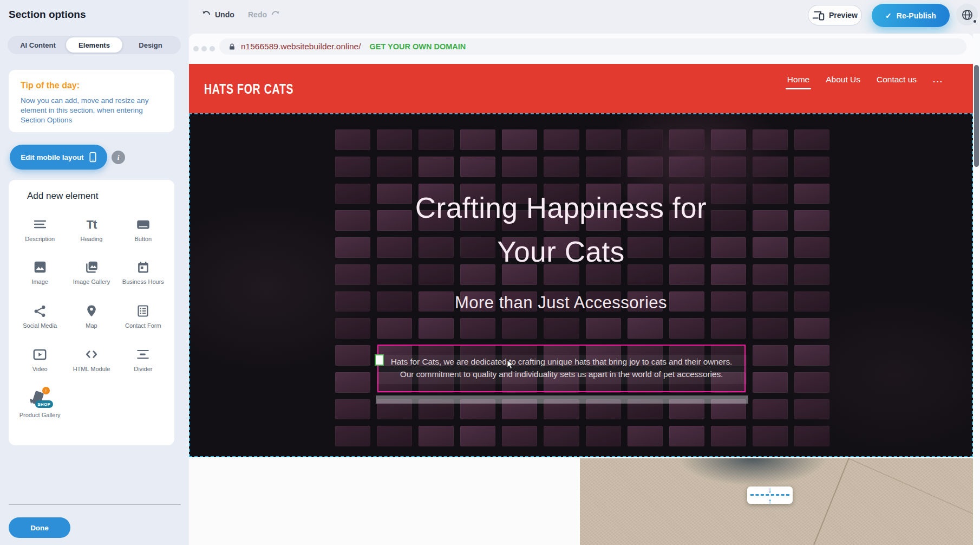  I want to click on image-gallery-icon, so click(92, 267).